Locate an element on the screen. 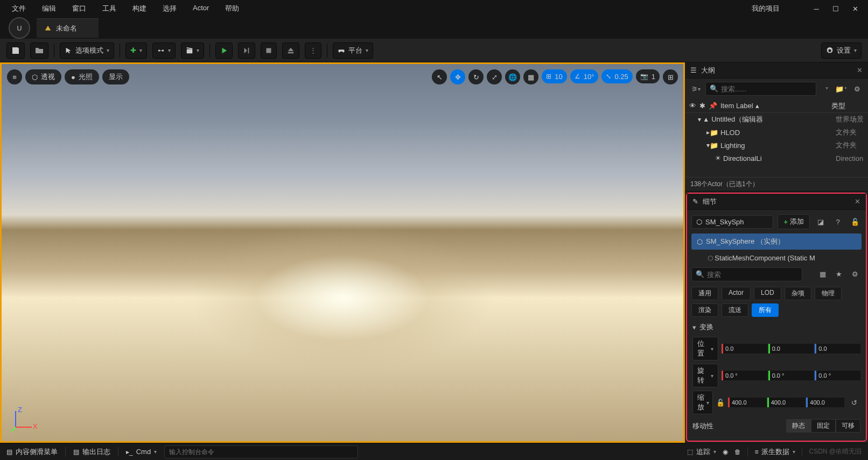 The image size is (868, 460). outliner-tree: ▾ ▲ Untitled（编辑器世界场景▸ 📁 HLOD文件夹▾ 📁 Light… is located at coordinates (776, 145).